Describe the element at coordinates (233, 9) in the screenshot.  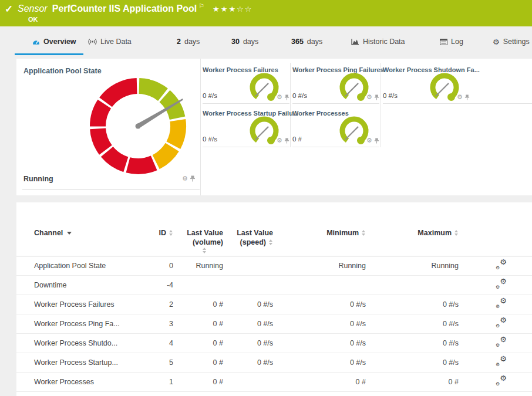
I see `priority-stars: ★★★☆☆` at that location.